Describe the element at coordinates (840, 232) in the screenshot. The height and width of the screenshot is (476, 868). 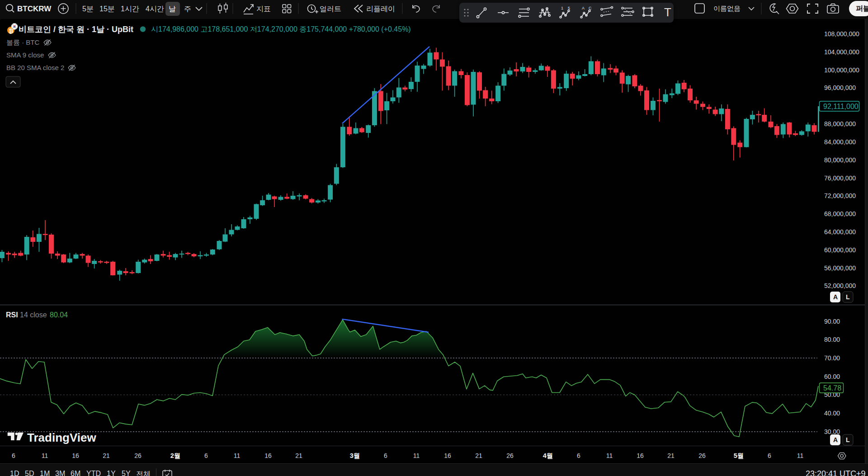
I see `svg-text: 64,000,000` at that location.